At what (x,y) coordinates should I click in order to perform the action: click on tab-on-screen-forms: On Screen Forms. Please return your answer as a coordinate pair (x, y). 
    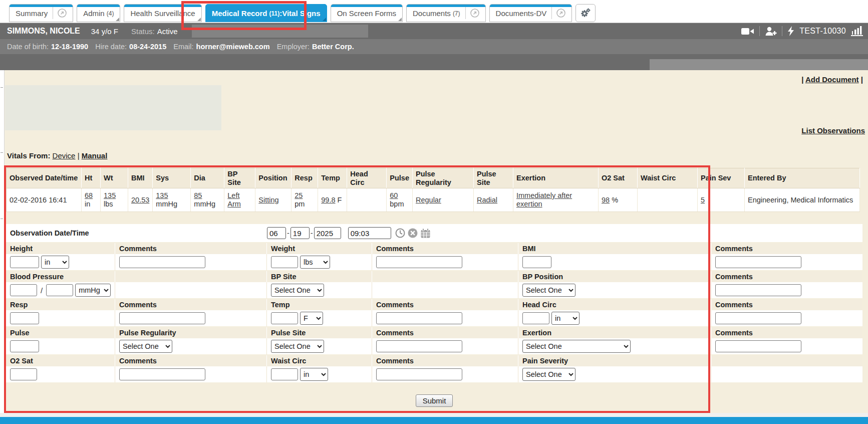
    Looking at the image, I should click on (367, 13).